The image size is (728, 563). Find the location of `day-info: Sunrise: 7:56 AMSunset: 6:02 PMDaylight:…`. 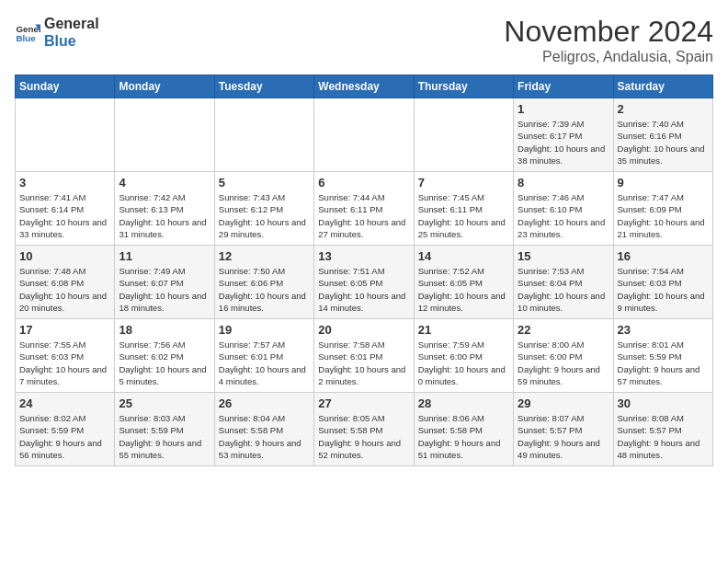

day-info: Sunrise: 7:56 AMSunset: 6:02 PMDaylight:… is located at coordinates (164, 362).